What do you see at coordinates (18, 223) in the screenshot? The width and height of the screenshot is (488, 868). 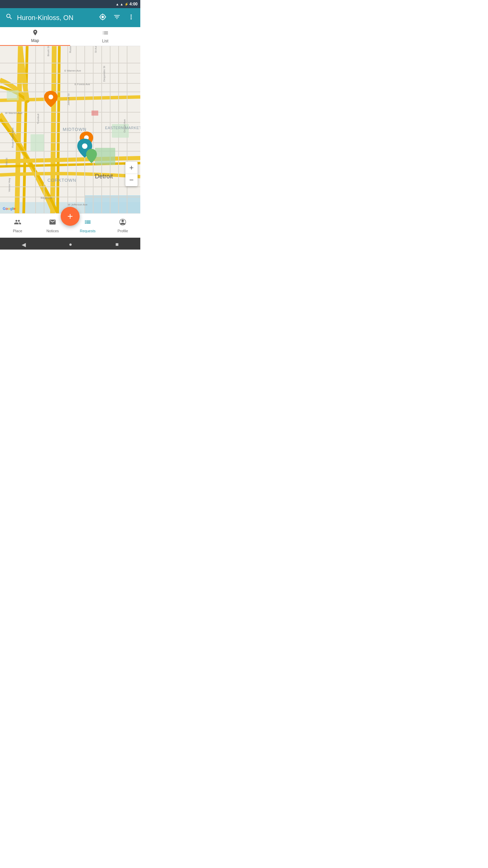 I see `place-icon` at bounding box center [18, 223].